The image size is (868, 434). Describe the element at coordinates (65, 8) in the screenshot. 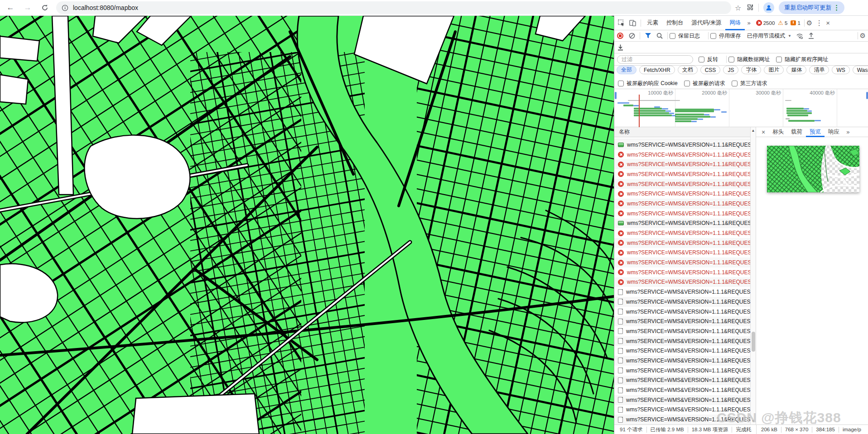

I see `site-info-icon` at that location.